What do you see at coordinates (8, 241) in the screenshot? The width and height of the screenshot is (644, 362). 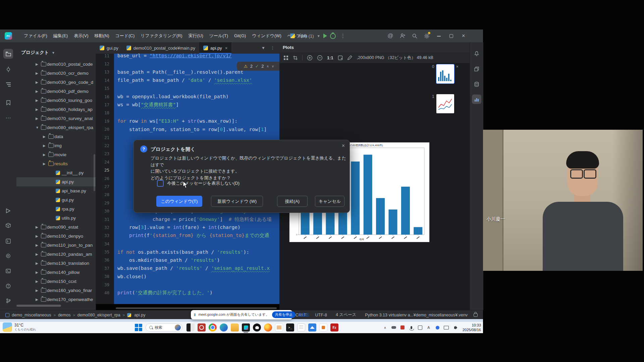 I see `python-console-tool-icon` at bounding box center [8, 241].